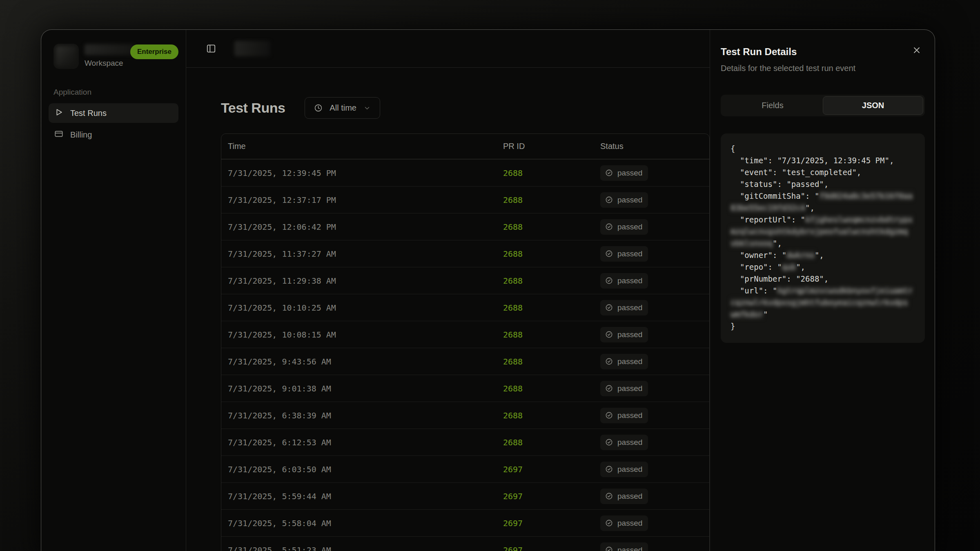 This screenshot has width=980, height=551. I want to click on table-row: 7/31/2025, 5:58:04 AM 2697 passed, so click(466, 523).